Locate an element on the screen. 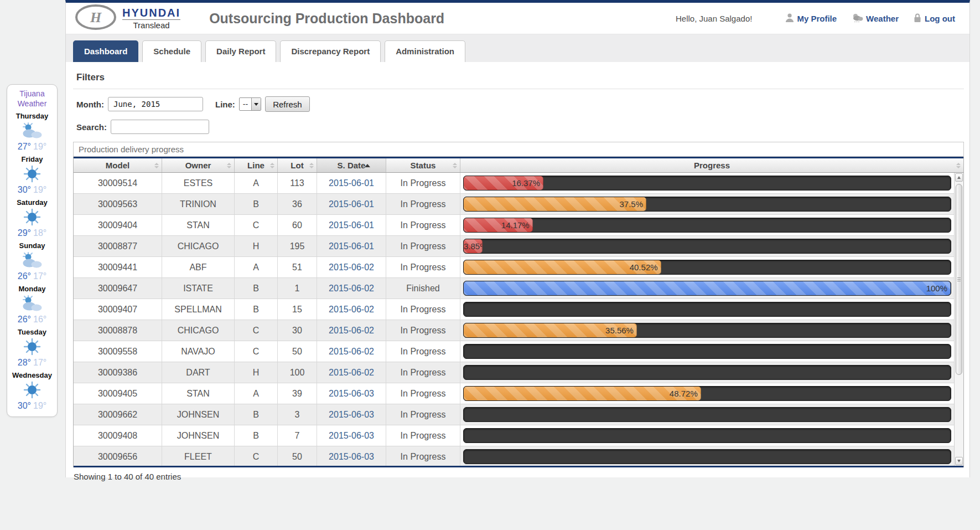 This screenshot has height=530, width=980. table-caption: Production delivery progress is located at coordinates (518, 150).